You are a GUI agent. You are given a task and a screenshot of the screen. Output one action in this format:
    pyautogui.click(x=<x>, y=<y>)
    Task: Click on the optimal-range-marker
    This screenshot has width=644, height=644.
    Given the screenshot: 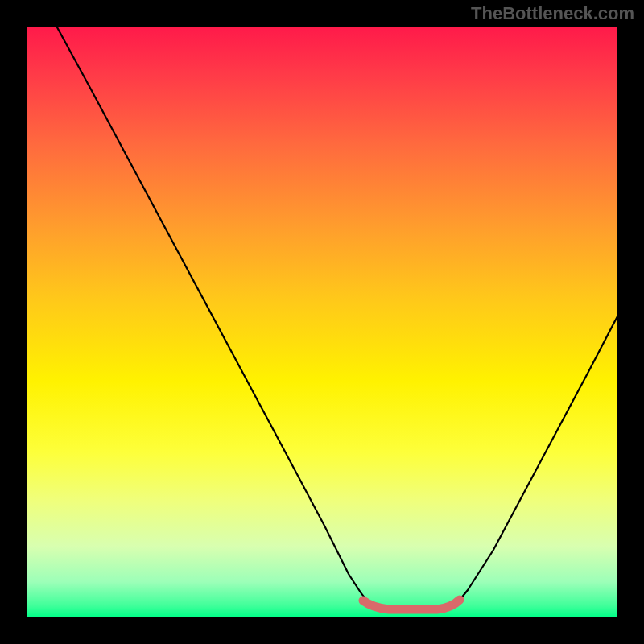 What is the action you would take?
    pyautogui.click(x=411, y=605)
    